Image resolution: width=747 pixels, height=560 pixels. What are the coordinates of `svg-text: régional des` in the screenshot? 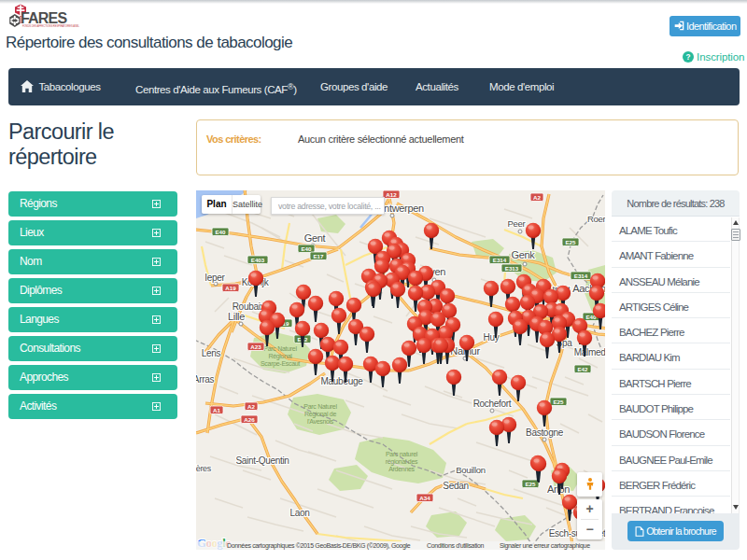 It's located at (402, 462).